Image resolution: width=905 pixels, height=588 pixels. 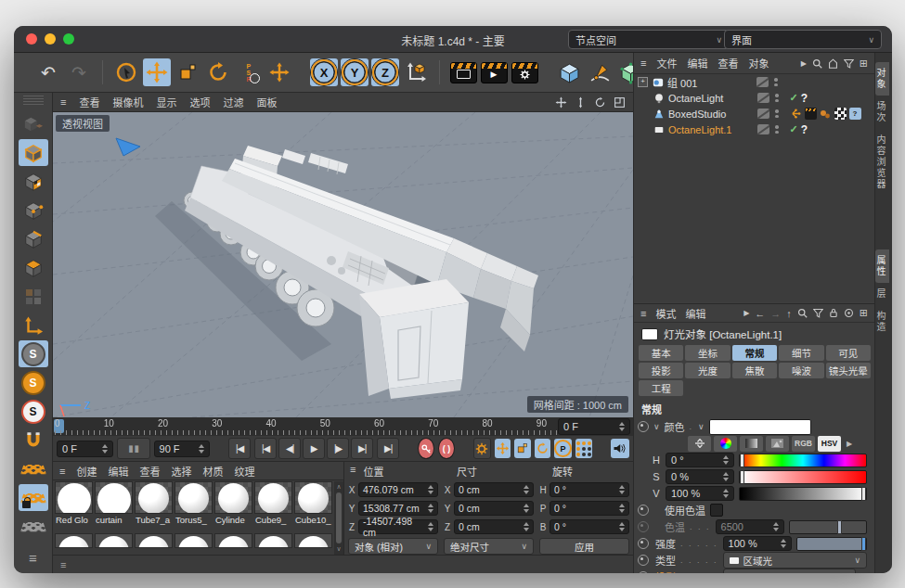 I want to click on unknown-tag-icon: ?, so click(x=804, y=130).